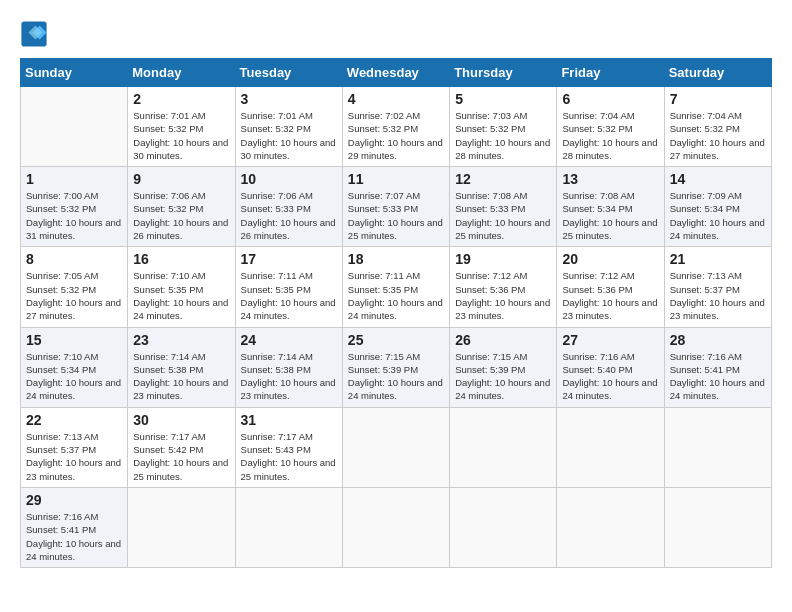 This screenshot has width=792, height=612. What do you see at coordinates (288, 207) in the screenshot?
I see `calendar-cell: 10Sunrise: 7:06 AM Sunset: 5:33 PM Dayli…` at bounding box center [288, 207].